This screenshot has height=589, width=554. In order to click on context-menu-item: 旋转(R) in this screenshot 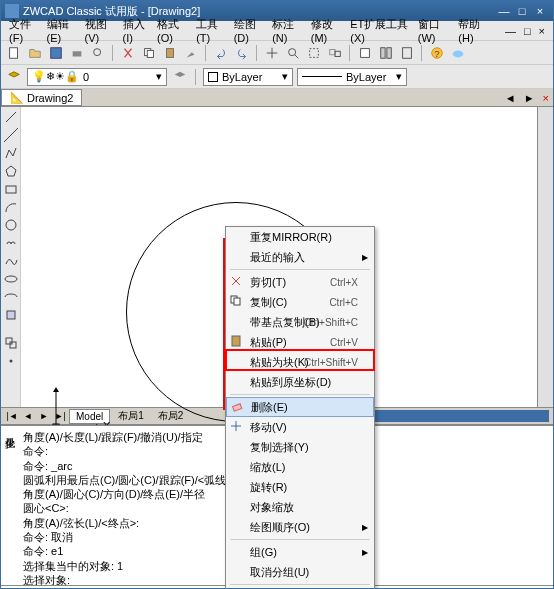, I will do `click(300, 487)`.